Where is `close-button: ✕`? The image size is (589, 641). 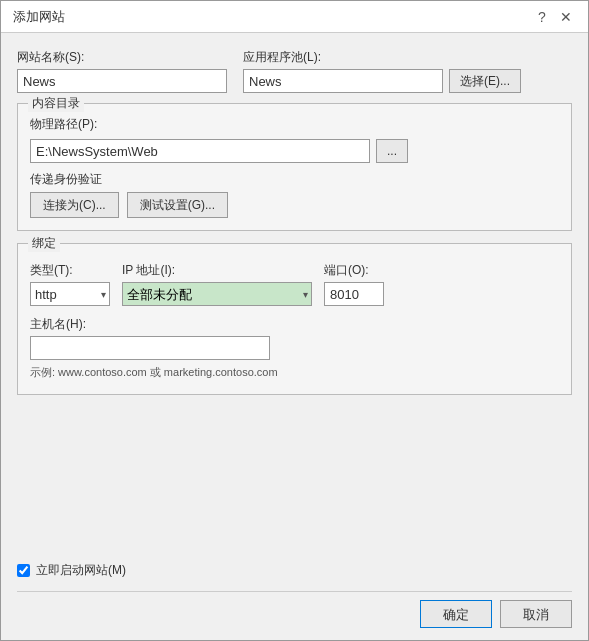
close-button: ✕ is located at coordinates (566, 17).